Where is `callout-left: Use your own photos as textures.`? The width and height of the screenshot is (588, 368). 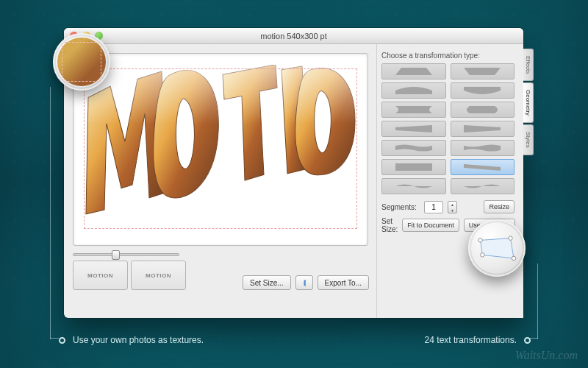
callout-left: Use your own photos as textures. is located at coordinates (131, 340).